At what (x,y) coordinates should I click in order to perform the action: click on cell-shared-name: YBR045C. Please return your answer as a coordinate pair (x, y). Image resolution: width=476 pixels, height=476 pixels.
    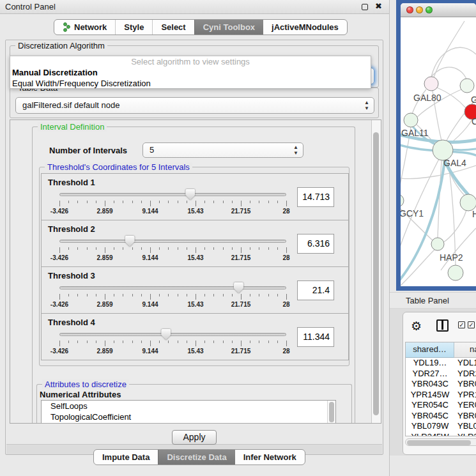
    Looking at the image, I should click on (430, 417).